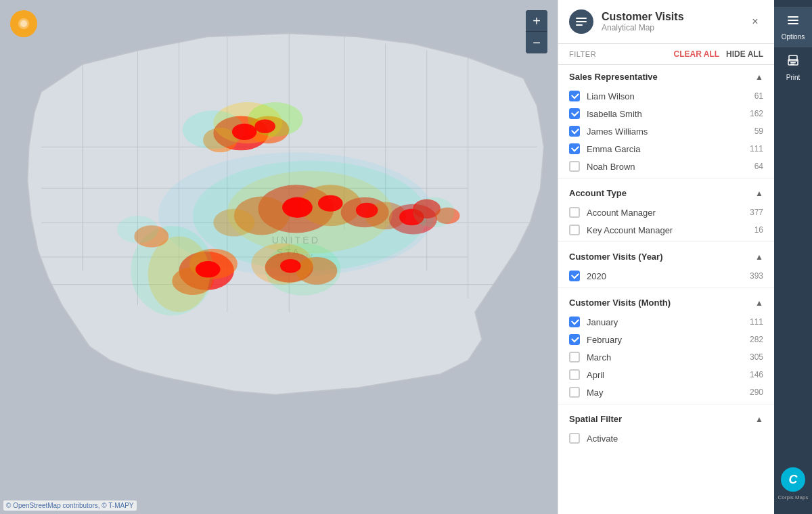 This screenshot has height=514, width=812. I want to click on zoom-in-button: +, so click(537, 21).